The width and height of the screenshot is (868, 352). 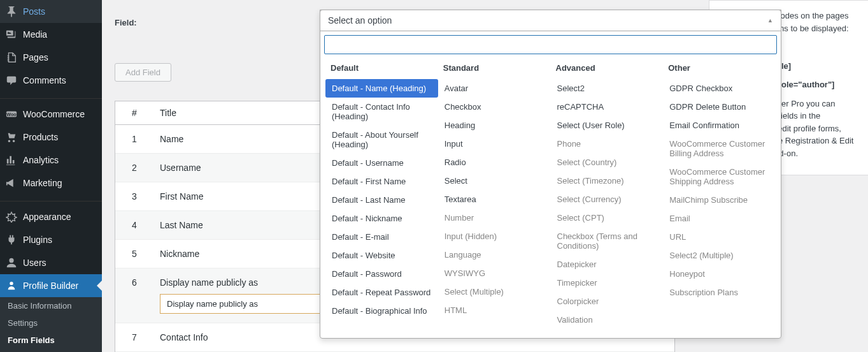 I want to click on option-group-header: Advanced, so click(x=608, y=69).